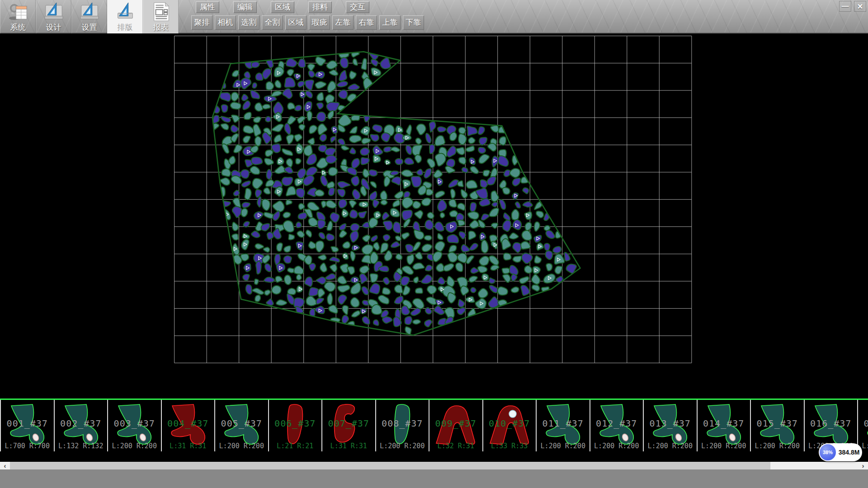  I want to click on part-thumbnail-13: 013_#37L:200 R:200, so click(671, 426).